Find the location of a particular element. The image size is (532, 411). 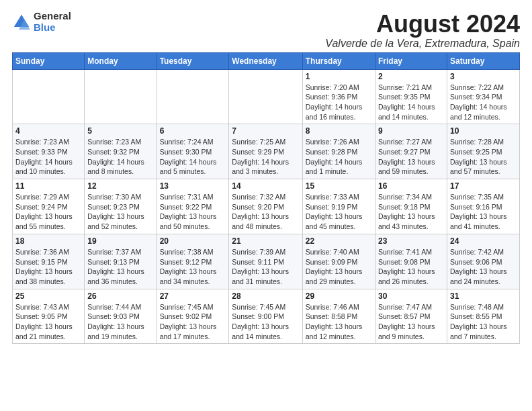

day-number: 3 is located at coordinates (484, 77).